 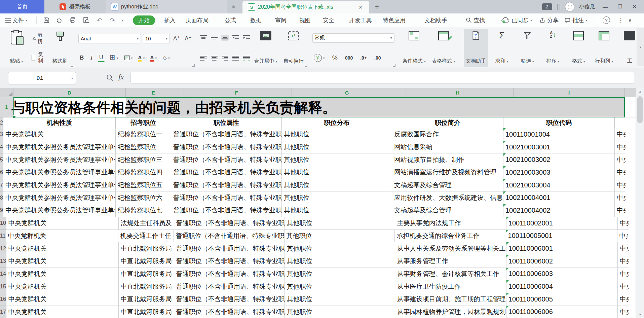 What do you see at coordinates (448, 123) in the screenshot?
I see `header-position-intro: 职位简介` at bounding box center [448, 123].